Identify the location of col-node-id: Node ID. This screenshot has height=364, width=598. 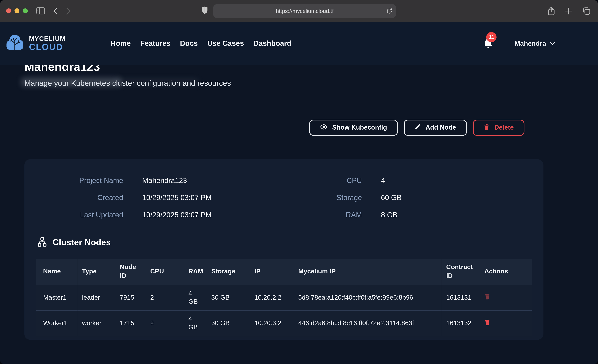
(131, 272).